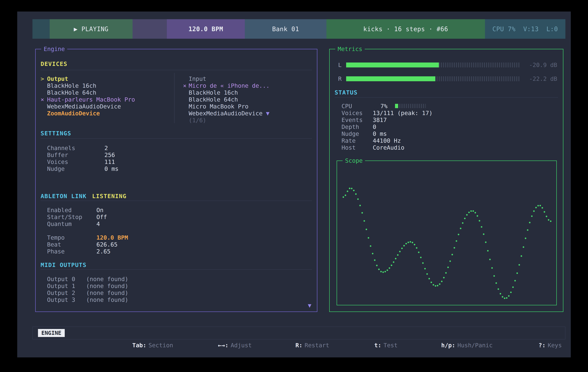 Image resolution: width=588 pixels, height=372 pixels. Describe the element at coordinates (317, 345) in the screenshot. I see `hint-label: Restart` at that location.